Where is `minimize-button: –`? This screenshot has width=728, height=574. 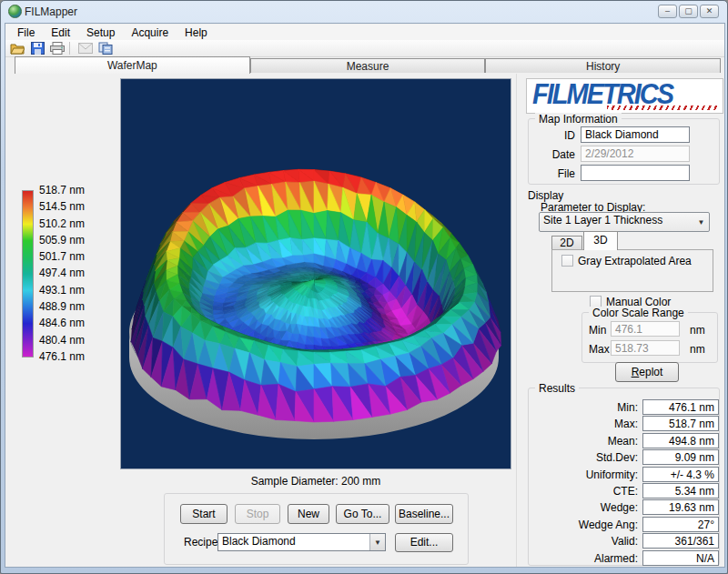 minimize-button: – is located at coordinates (668, 11).